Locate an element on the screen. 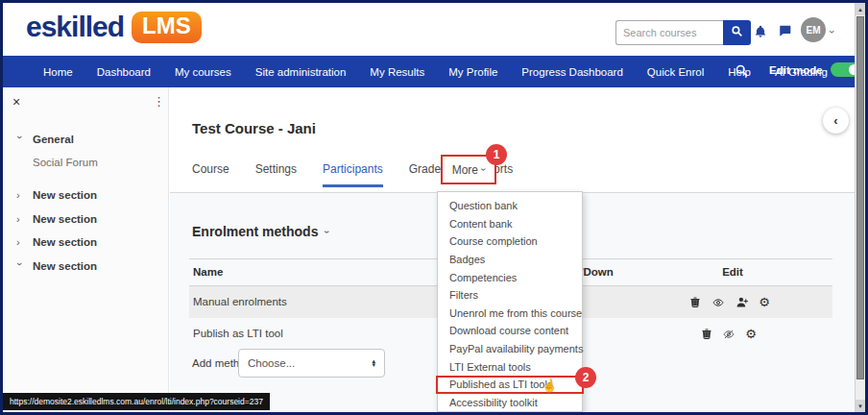 The height and width of the screenshot is (415, 868). menu-item-lti-external-tools: LTI External tools is located at coordinates (510, 367).